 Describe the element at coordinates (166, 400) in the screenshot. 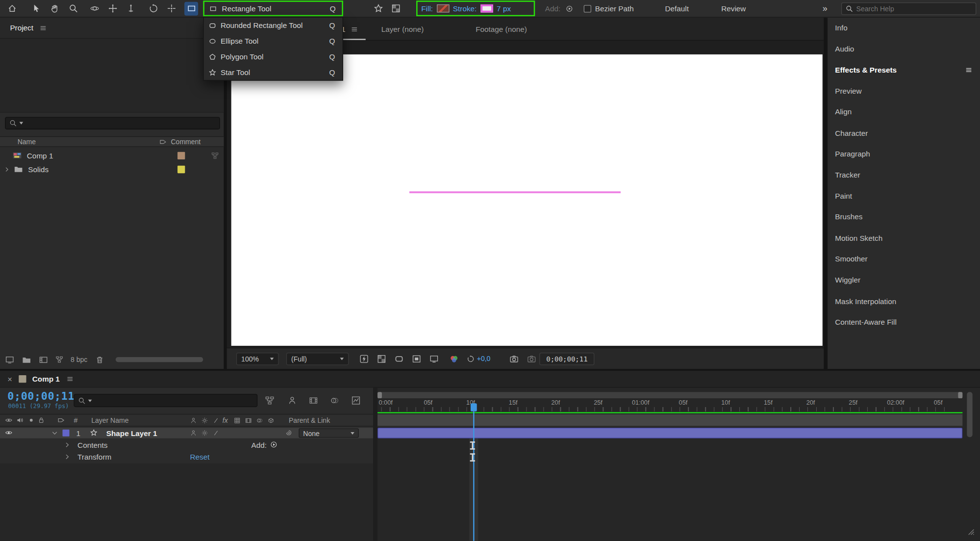

I see `timeline-search` at that location.